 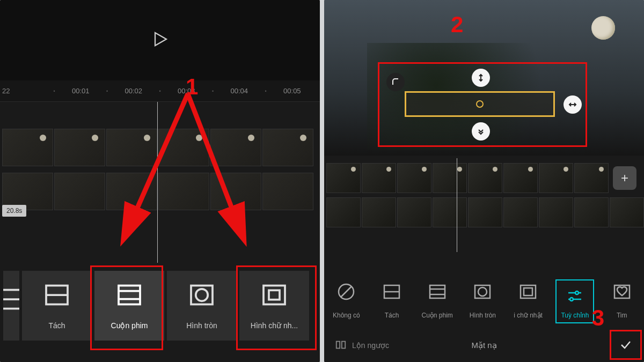 I want to click on ruler-tick: 22, so click(x=28, y=91).